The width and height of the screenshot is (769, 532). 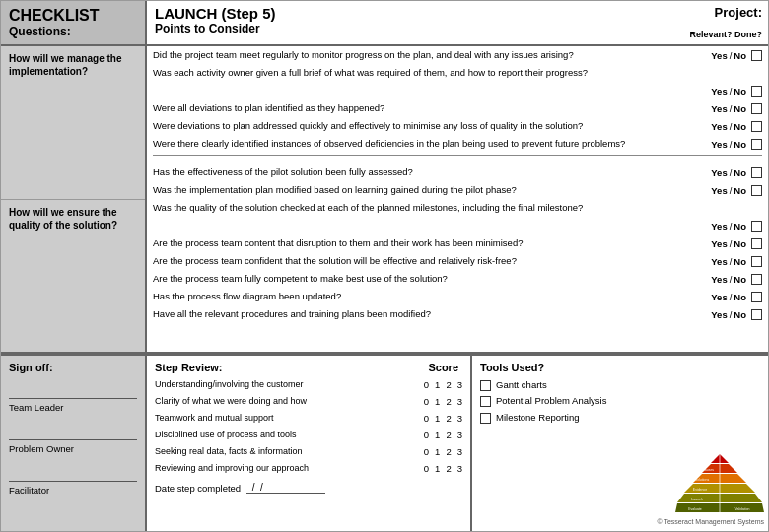 I want to click on header: CHECKLIST Questions: LAUNCH (Step 5) Poi…, so click(x=384, y=24).